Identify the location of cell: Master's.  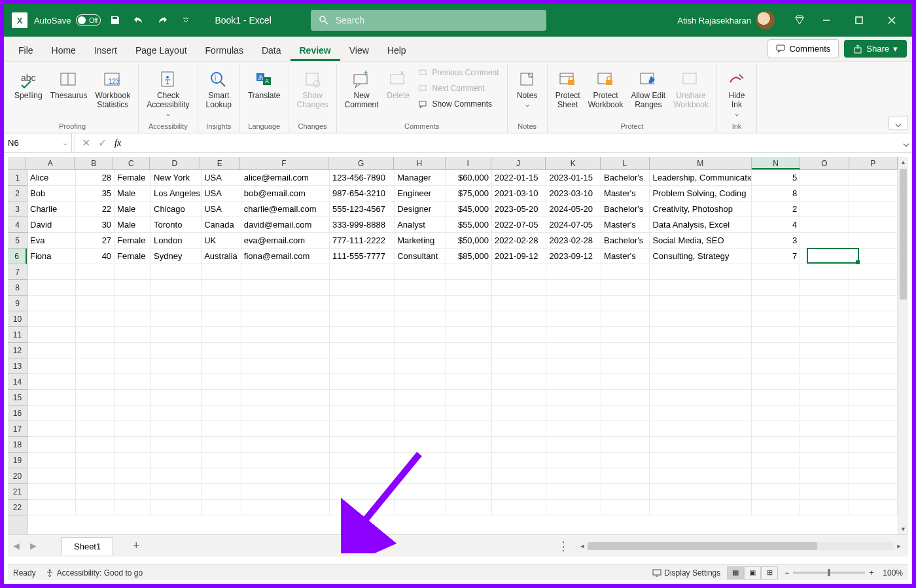
(625, 256).